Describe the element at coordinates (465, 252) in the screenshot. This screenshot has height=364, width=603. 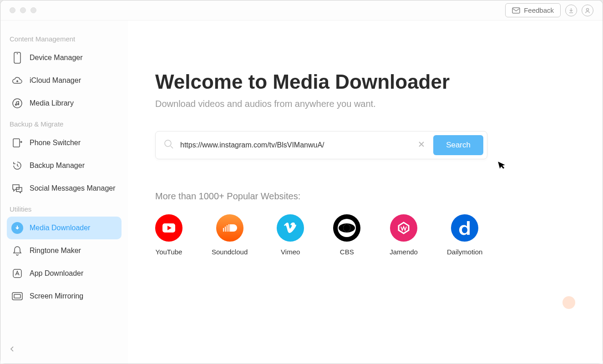
I see `site-label: Dailymotion` at that location.